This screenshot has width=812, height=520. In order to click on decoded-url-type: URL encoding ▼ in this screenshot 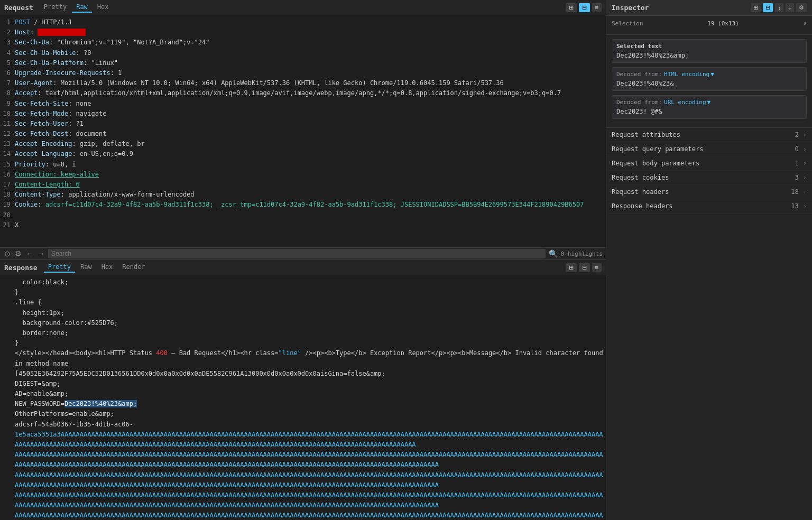, I will do `click(687, 103)`.